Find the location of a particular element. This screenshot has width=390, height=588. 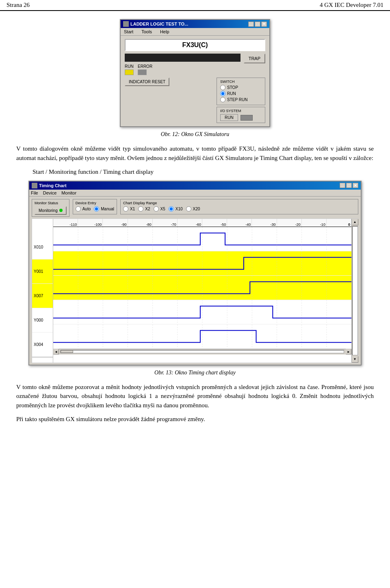

simulator-body: FX3U(C) RUN ERROR is located at coordinates (195, 81).